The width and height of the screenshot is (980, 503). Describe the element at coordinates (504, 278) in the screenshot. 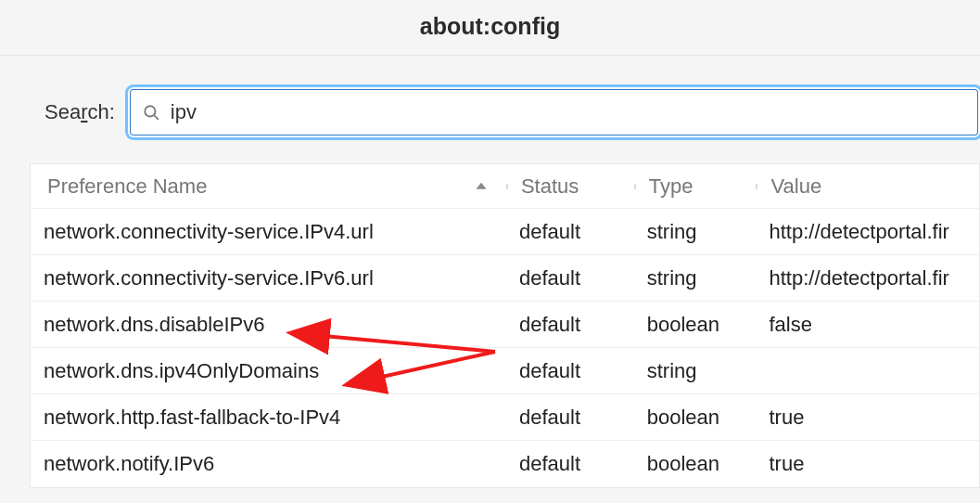

I see `table-row: network.connectivity-service.IPv6.urldef…` at that location.